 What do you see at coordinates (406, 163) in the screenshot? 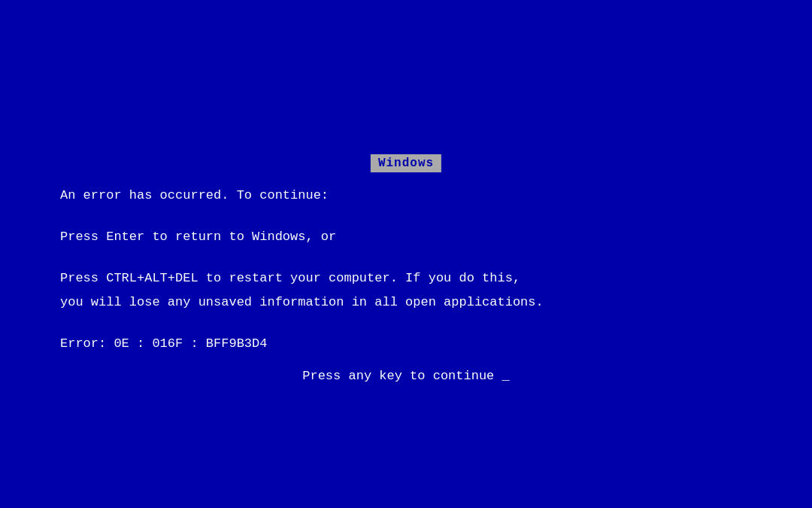
I see `windows-title-bar: Windows` at bounding box center [406, 163].